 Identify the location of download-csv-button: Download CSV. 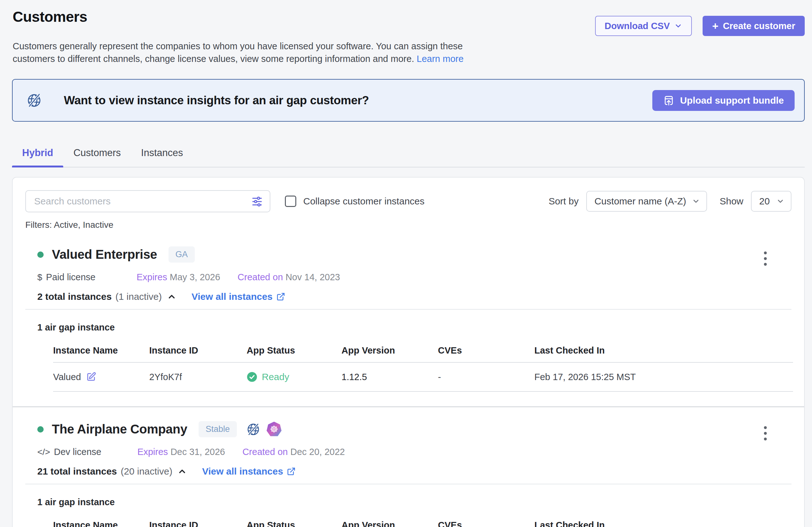
(643, 26).